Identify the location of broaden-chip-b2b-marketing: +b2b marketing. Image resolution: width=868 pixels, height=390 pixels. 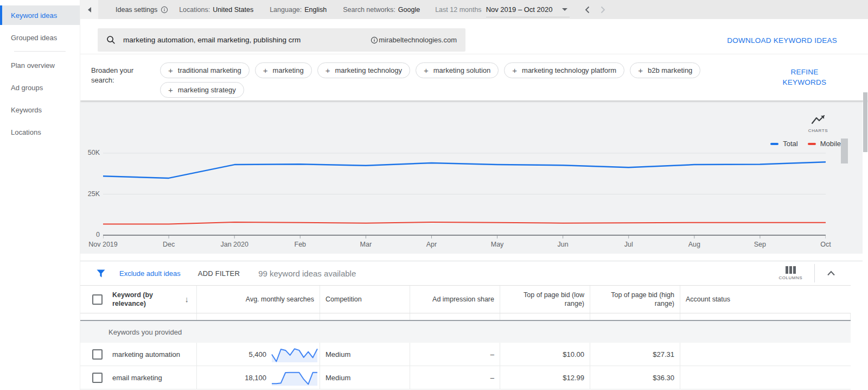
(665, 71).